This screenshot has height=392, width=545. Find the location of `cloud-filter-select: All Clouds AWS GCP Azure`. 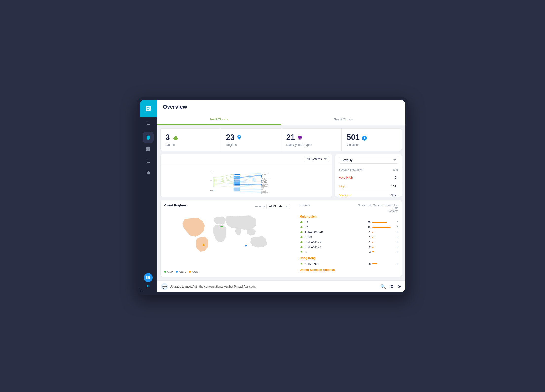

cloud-filter-select: All Clouds AWS GCP Azure is located at coordinates (278, 206).